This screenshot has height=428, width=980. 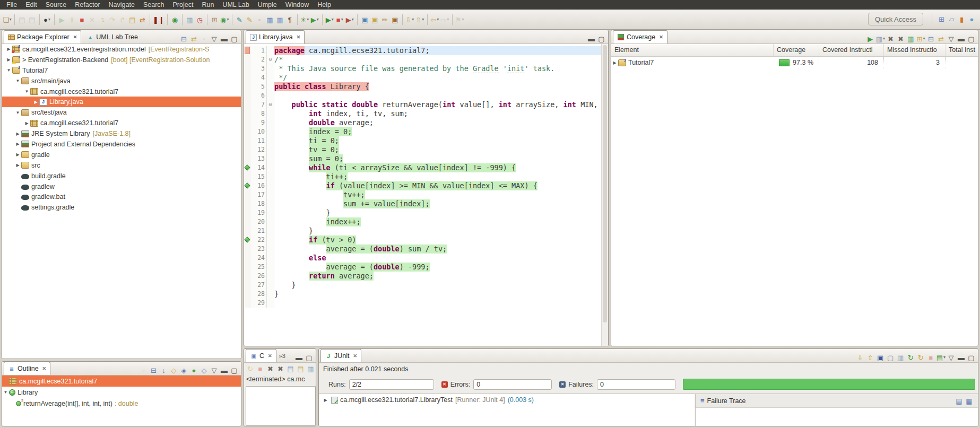 I want to click on tree-item-src: ▶src, so click(x=122, y=165).